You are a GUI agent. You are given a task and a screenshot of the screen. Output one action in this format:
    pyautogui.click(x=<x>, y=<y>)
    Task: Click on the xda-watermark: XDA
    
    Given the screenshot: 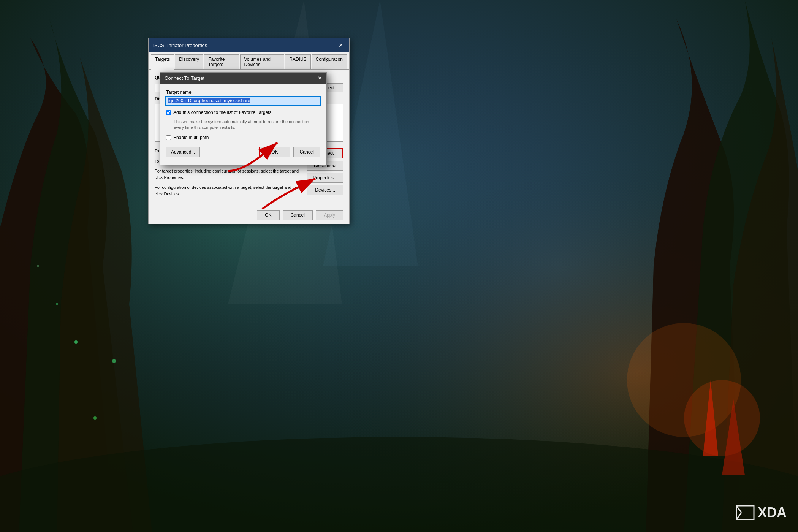 What is the action you would take?
    pyautogui.click(x=761, y=513)
    